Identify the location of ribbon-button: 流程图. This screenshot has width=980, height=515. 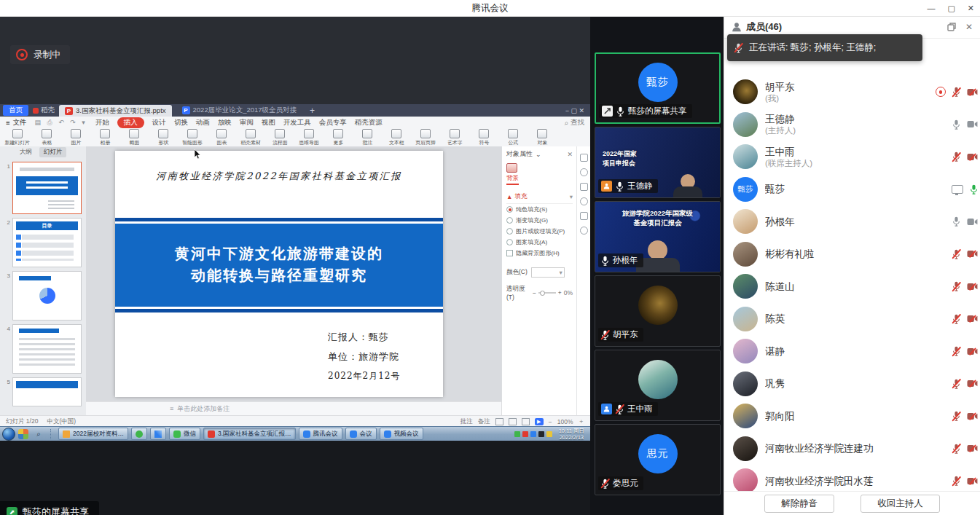
(280, 138).